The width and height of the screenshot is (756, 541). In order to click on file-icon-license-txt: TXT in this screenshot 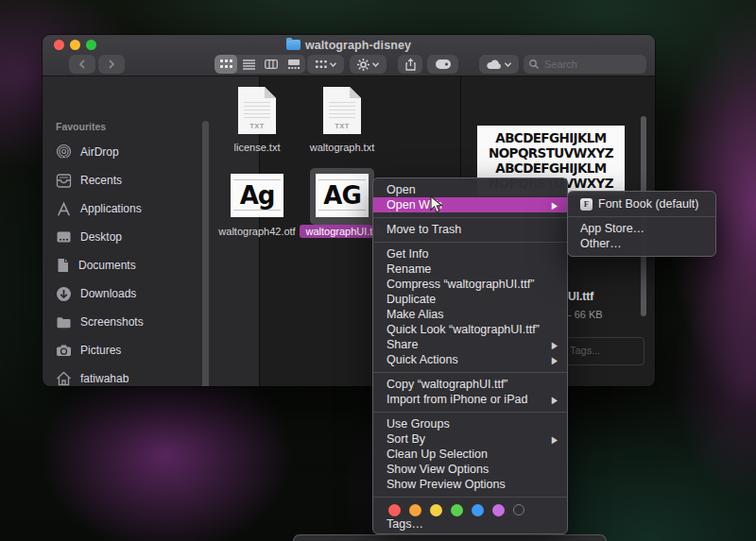, I will do `click(257, 110)`.